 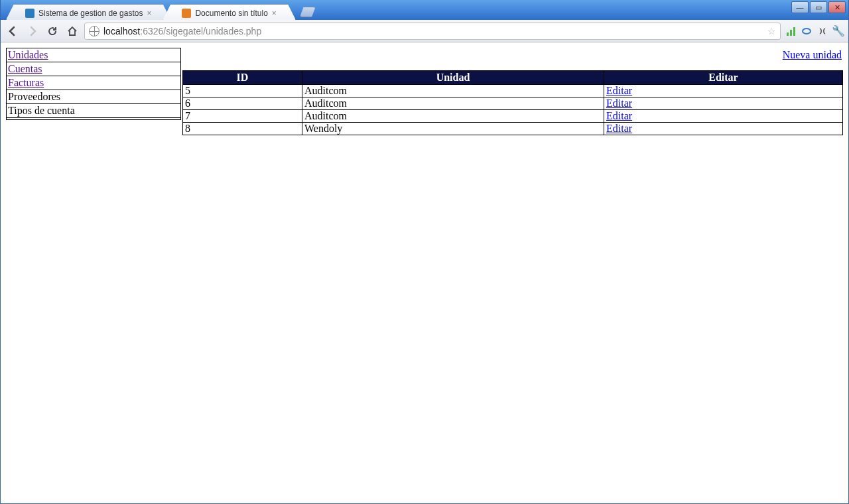 What do you see at coordinates (243, 129) in the screenshot?
I see `cell-id: 8` at bounding box center [243, 129].